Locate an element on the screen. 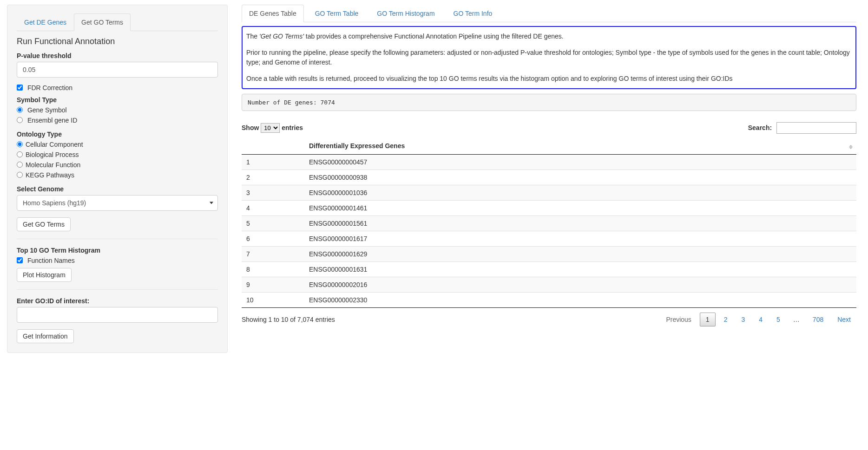 The width and height of the screenshot is (868, 450). ontology-mf-radio is located at coordinates (20, 164).